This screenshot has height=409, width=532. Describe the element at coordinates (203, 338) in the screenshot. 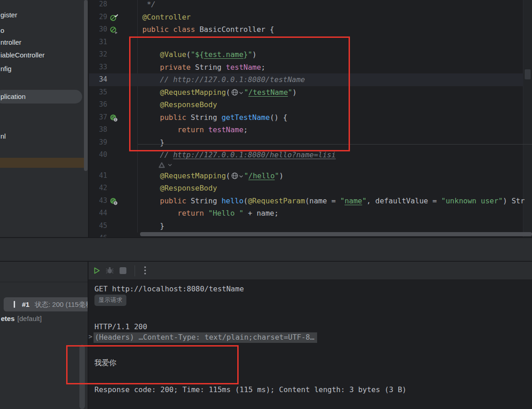

I see `headers-fold-row: >(Headers) …Content-Type: text/plain;cha…` at that location.